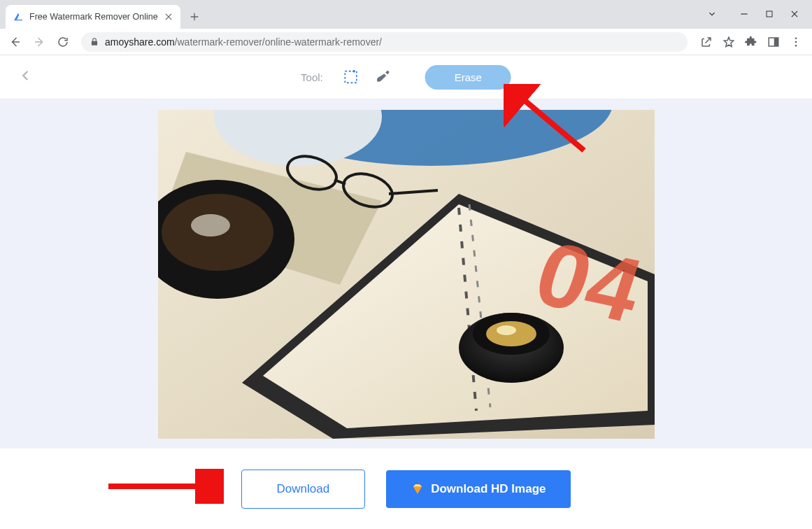  I want to click on chevron-down-icon, so click(712, 14).